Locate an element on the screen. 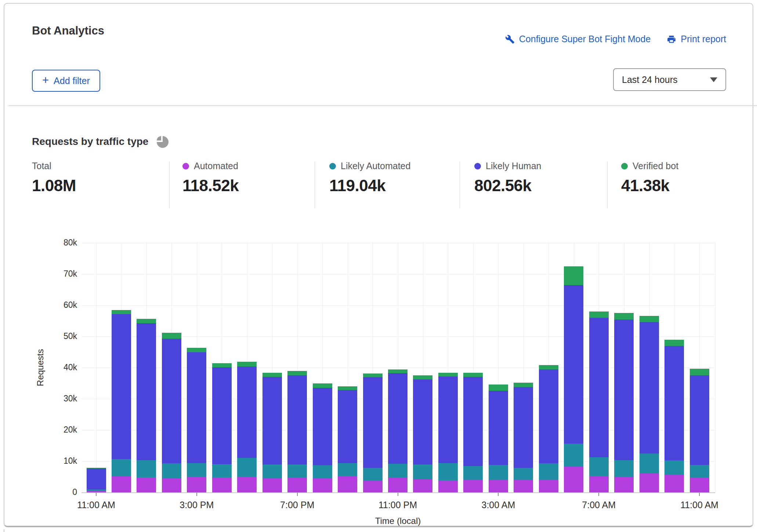 The image size is (757, 532). configure-sbfm-link: Configure Super Bot Fight Mode is located at coordinates (578, 39).